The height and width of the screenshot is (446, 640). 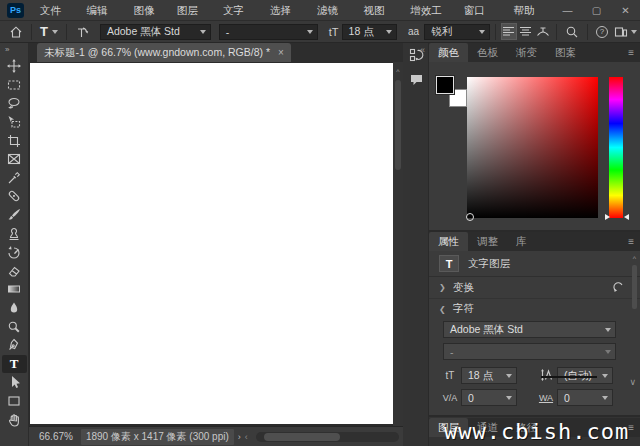 I want to click on spot-healing-brush-tool, so click(x=14, y=196).